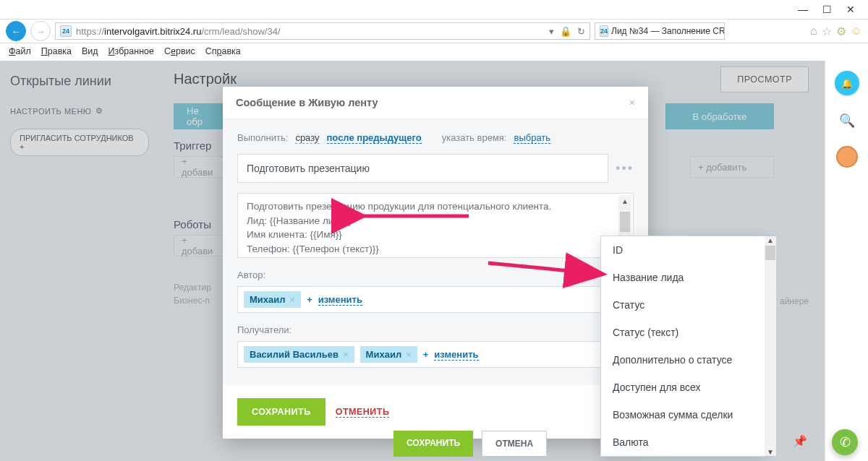 Image resolution: width=868 pixels, height=461 pixels. What do you see at coordinates (132, 52) in the screenshot?
I see `menu-fav: Избранное` at bounding box center [132, 52].